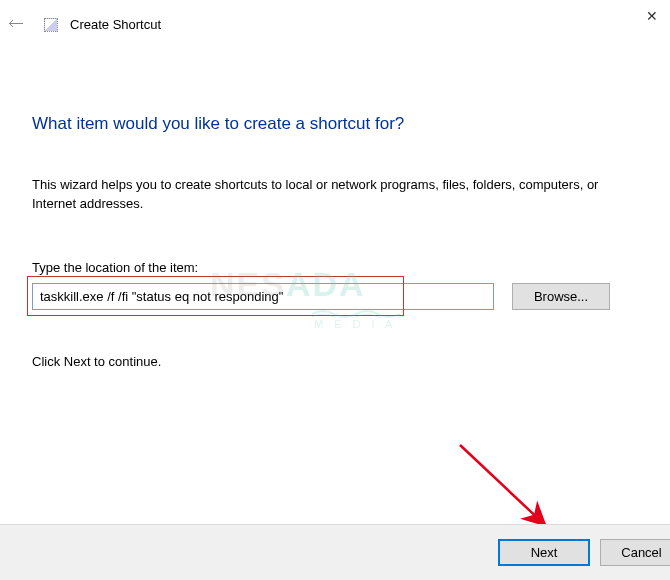 This screenshot has width=670, height=580. What do you see at coordinates (635, 552) in the screenshot?
I see `cancel-button: Cancel` at bounding box center [635, 552].